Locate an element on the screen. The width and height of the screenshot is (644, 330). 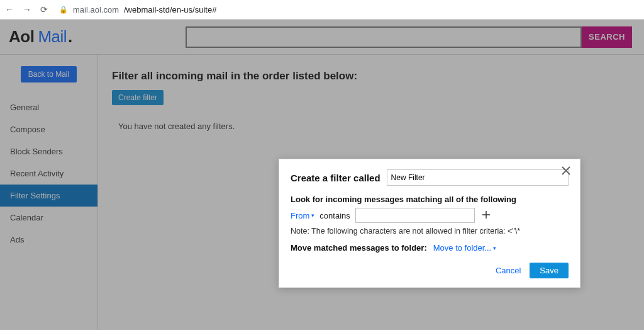
url-path: /webmail-std/en-us/suite# is located at coordinates (170, 10).